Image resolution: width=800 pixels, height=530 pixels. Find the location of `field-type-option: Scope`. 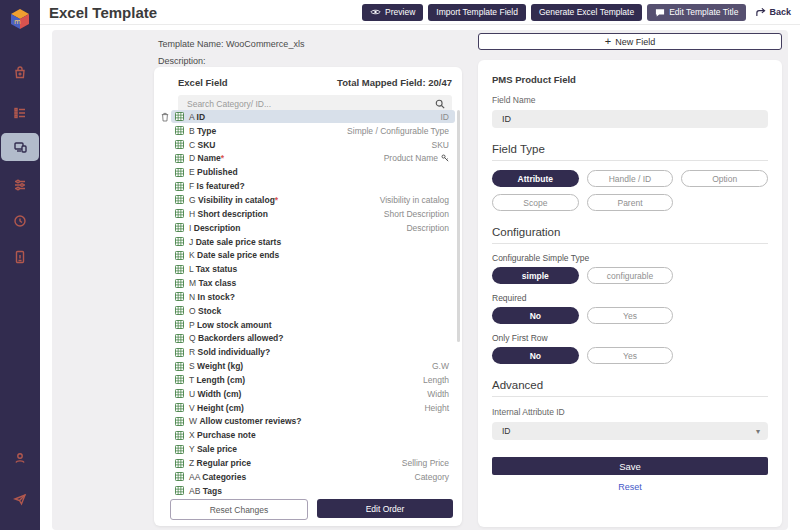

field-type-option: Scope is located at coordinates (536, 202).